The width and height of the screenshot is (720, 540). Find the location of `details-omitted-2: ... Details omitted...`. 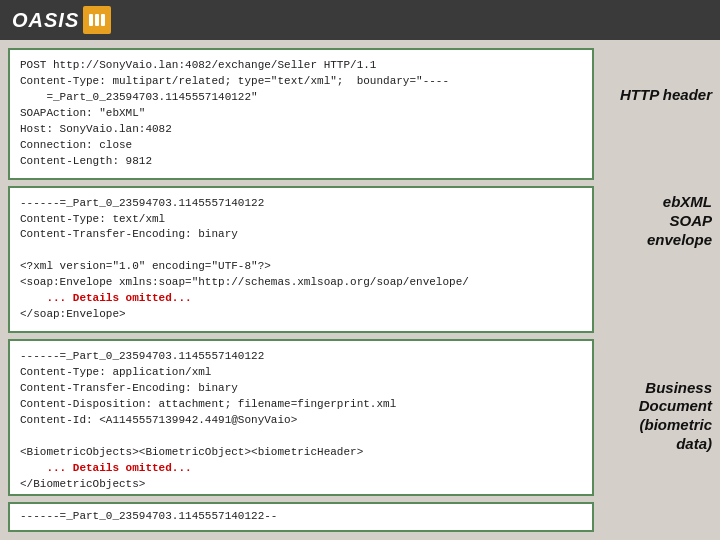

details-omitted-2: ... Details omitted... is located at coordinates (118, 468).